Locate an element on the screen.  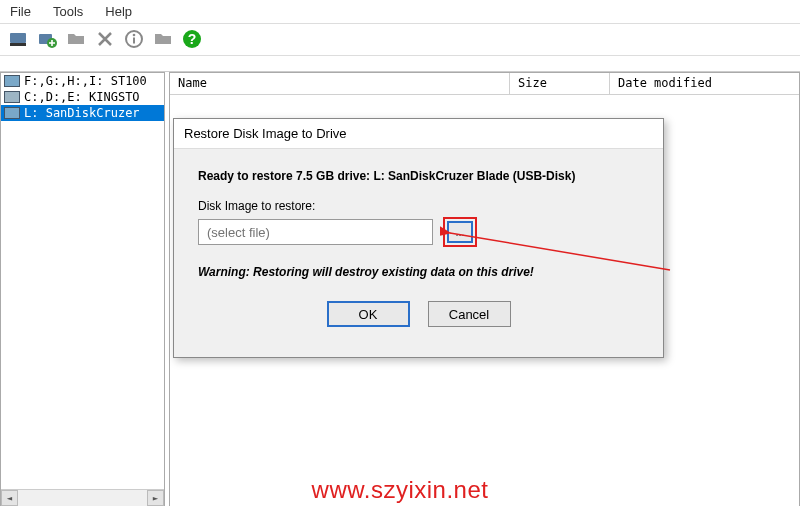
folder-icon is located at coordinates (76, 39).